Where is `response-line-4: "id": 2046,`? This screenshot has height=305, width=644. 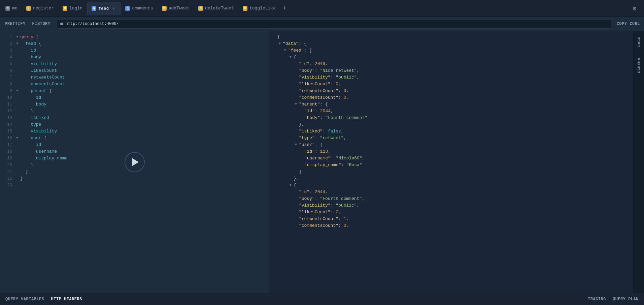 response-line-4: "id": 2046, is located at coordinates (451, 64).